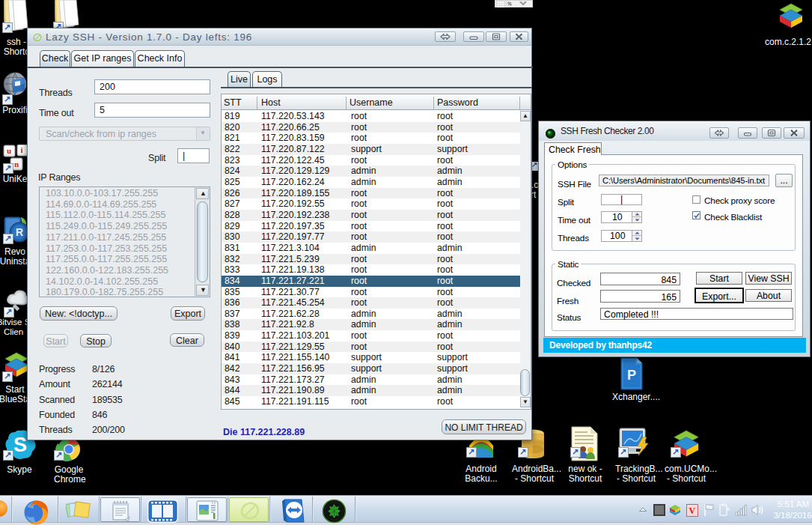 The height and width of the screenshot is (525, 812). What do you see at coordinates (16, 164) in the screenshot?
I see `svg-text: n` at bounding box center [16, 164].